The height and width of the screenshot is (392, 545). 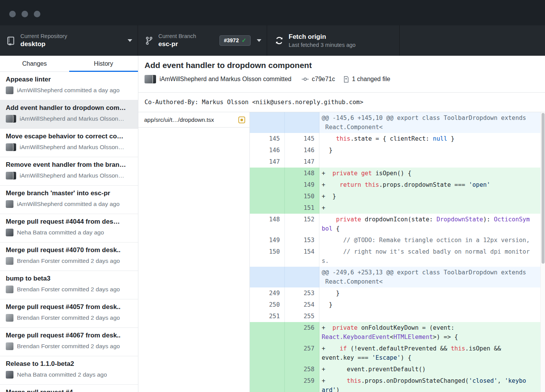 I want to click on diff-code-line: @@ -145,6 +145,10 @@ export class Toolba…, so click(x=431, y=118).